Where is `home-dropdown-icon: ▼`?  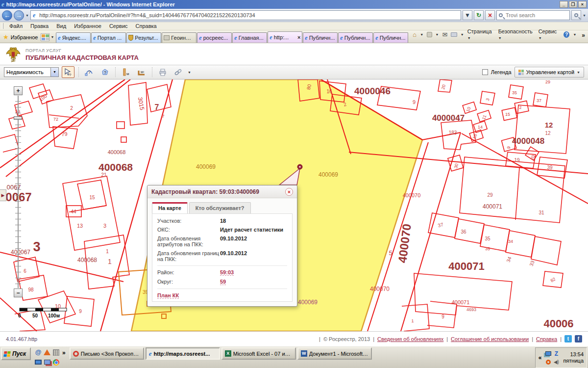 home-dropdown-icon: ▼ is located at coordinates (421, 34).